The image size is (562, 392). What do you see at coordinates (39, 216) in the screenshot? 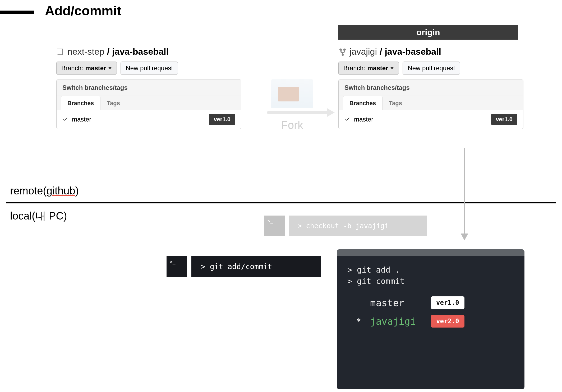
I see `local-label: local(내 PC)` at bounding box center [39, 216].